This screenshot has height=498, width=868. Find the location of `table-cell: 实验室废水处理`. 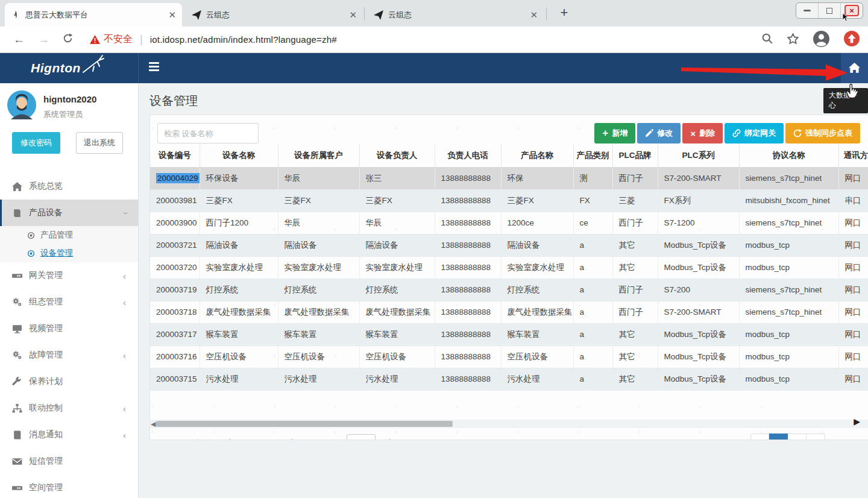

table-cell: 实验室废水处理 is located at coordinates (318, 268).